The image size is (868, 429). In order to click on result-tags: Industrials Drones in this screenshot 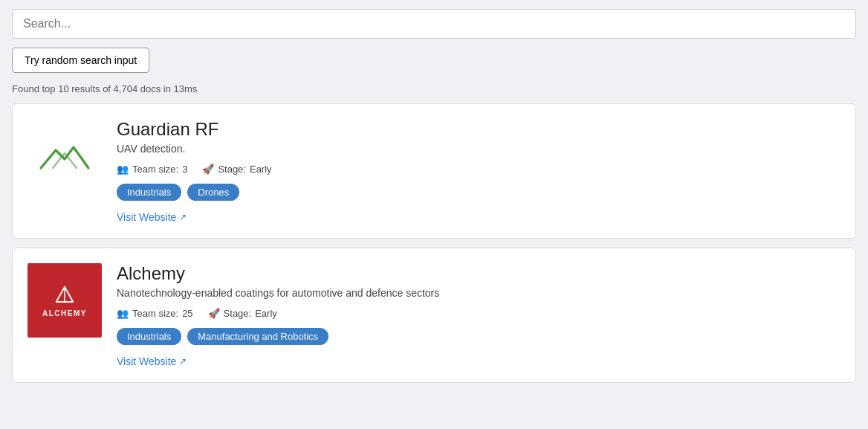, I will do `click(479, 192)`.